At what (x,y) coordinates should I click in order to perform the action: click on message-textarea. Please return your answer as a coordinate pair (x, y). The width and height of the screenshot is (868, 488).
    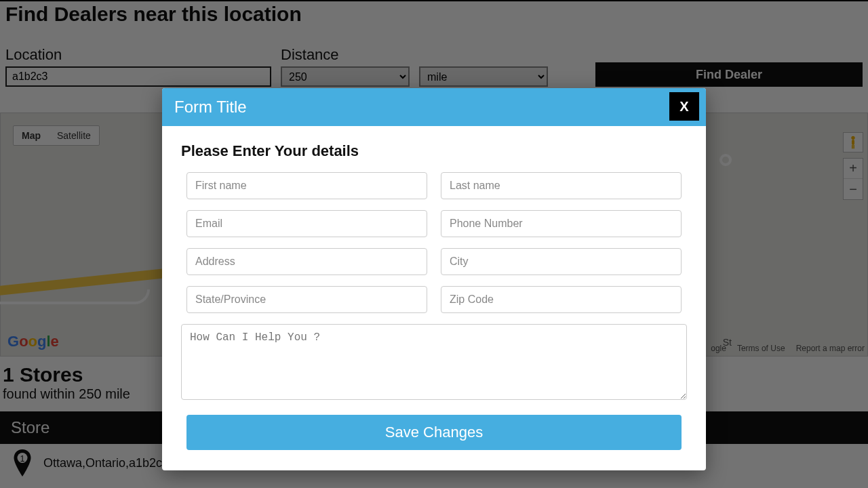
    Looking at the image, I should click on (434, 362).